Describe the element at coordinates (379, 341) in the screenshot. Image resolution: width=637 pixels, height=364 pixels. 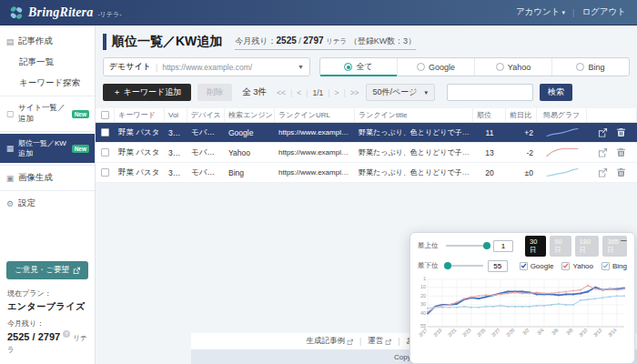
I see `footer-link: 運営` at that location.